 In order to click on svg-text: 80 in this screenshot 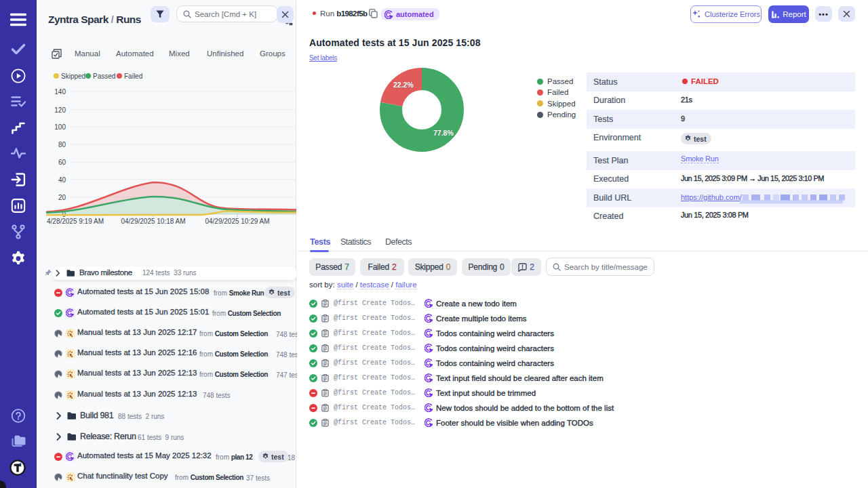, I will do `click(62, 145)`.